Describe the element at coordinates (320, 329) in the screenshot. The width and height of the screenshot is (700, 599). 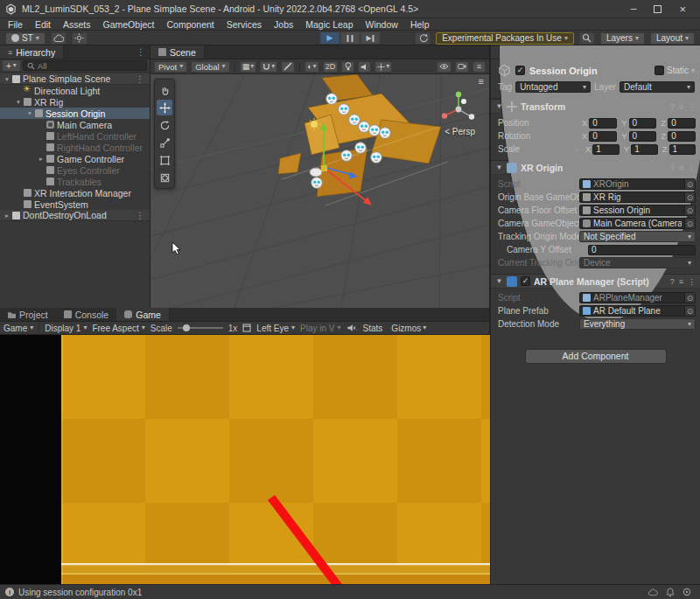
I see `play-focus-dropdown: Play in V▾` at that location.